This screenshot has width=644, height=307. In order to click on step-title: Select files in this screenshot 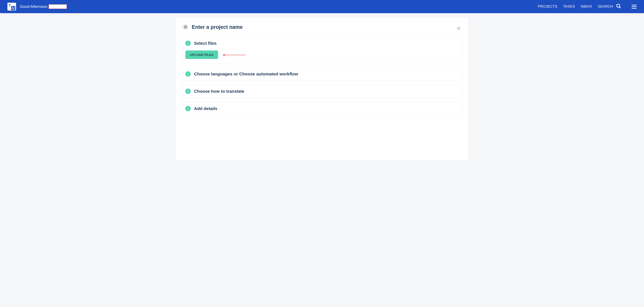, I will do `click(206, 43)`.